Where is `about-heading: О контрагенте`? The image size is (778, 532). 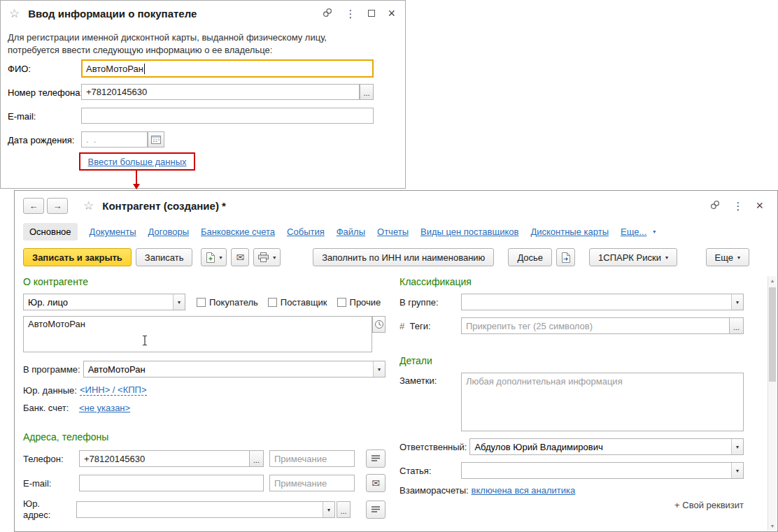
about-heading: О контрагенте is located at coordinates (204, 282).